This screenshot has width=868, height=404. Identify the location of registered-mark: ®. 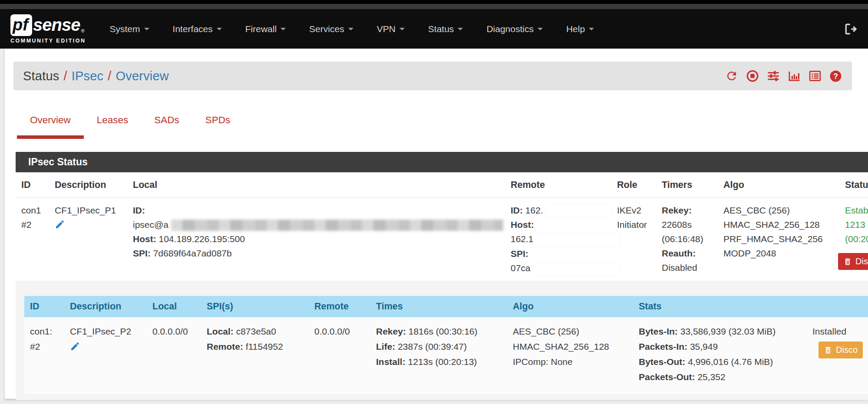
(83, 31).